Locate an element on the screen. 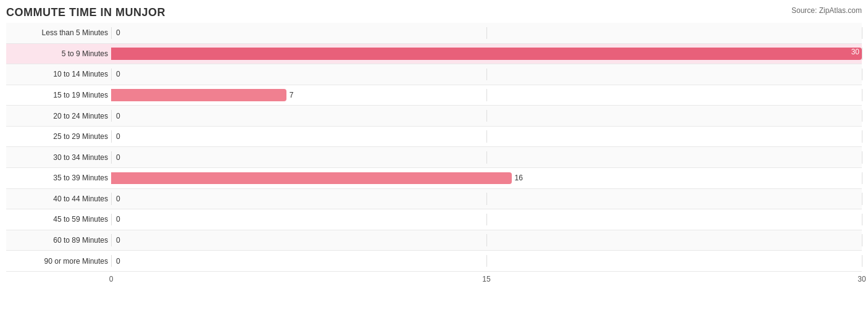 This screenshot has width=868, height=323. bar-row: 30 to 34 Minutes0 is located at coordinates (434, 157).